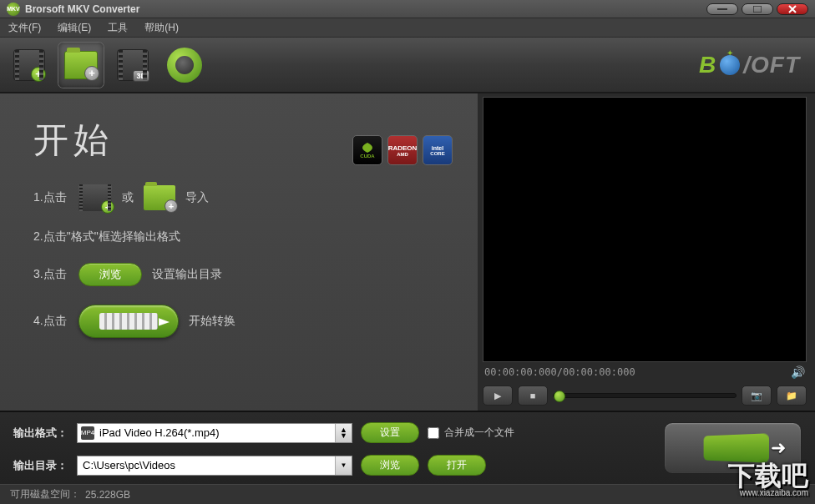 The image size is (815, 504). I want to click on toolbar: + + 3D B /OFT, so click(408, 65).